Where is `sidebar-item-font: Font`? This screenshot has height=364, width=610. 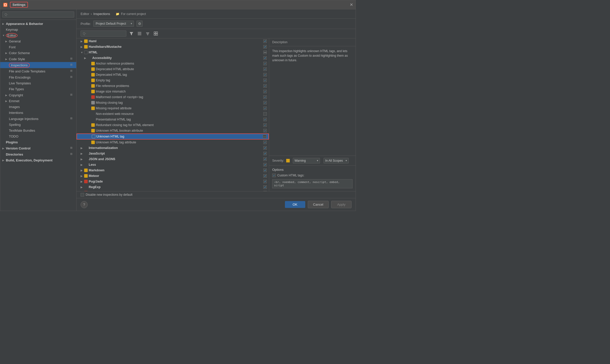 sidebar-item-font: Font is located at coordinates (38, 47).